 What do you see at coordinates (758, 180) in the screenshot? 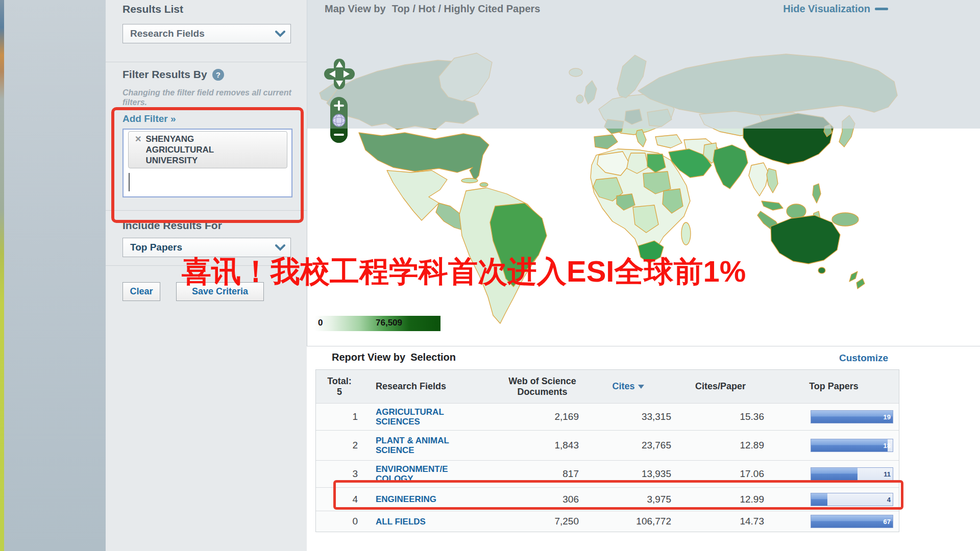
I see `region-indochina` at bounding box center [758, 180].